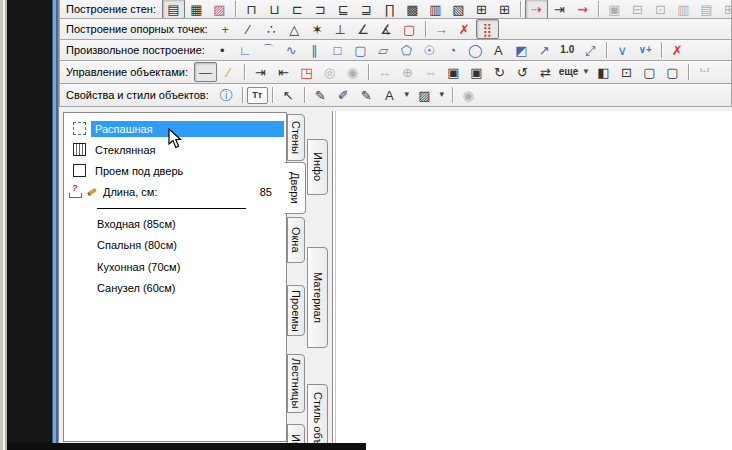 Image resolution: width=732 pixels, height=450 pixels. Describe the element at coordinates (536, 10) in the screenshot. I see `wall-extend-icon: ⇢` at that location.